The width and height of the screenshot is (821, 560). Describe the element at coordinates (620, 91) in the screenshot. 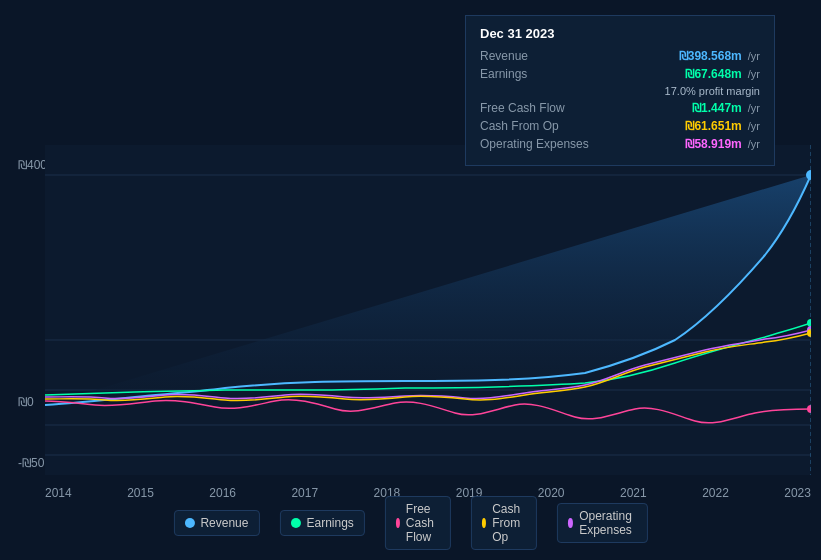

I see `tooltip-row-margin: 17.0% profit margin` at that location.